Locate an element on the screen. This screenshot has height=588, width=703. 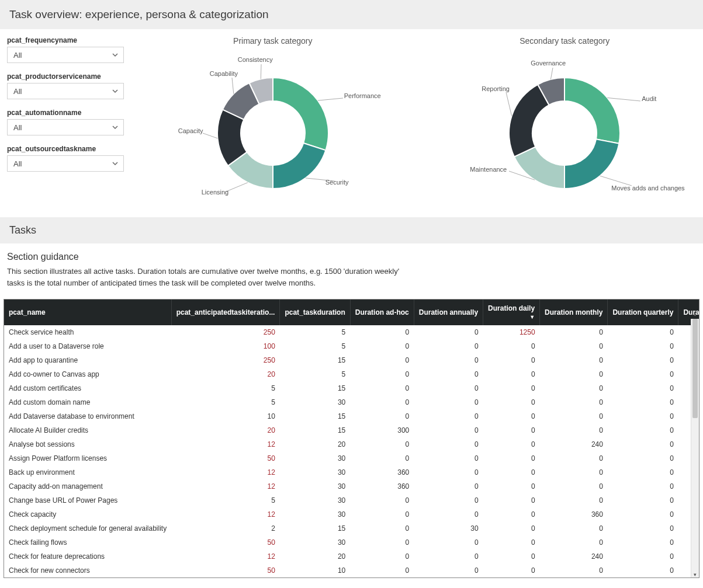
table-cell: 2 is located at coordinates (226, 528).